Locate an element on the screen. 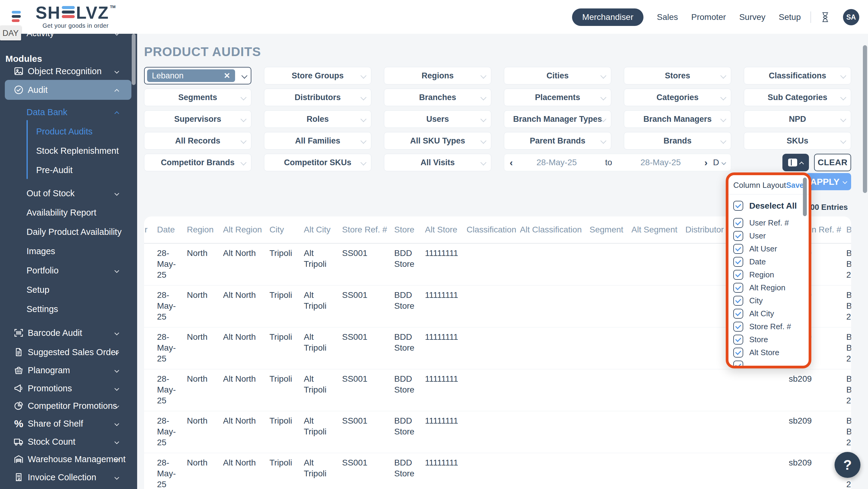  date-range-picker: ‹ 28-May-25 to 28-May-25 › D is located at coordinates (618, 162).